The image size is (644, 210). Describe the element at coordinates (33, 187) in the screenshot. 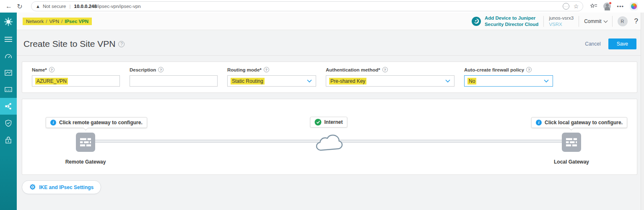

I see `gear-icon: ⚙` at that location.